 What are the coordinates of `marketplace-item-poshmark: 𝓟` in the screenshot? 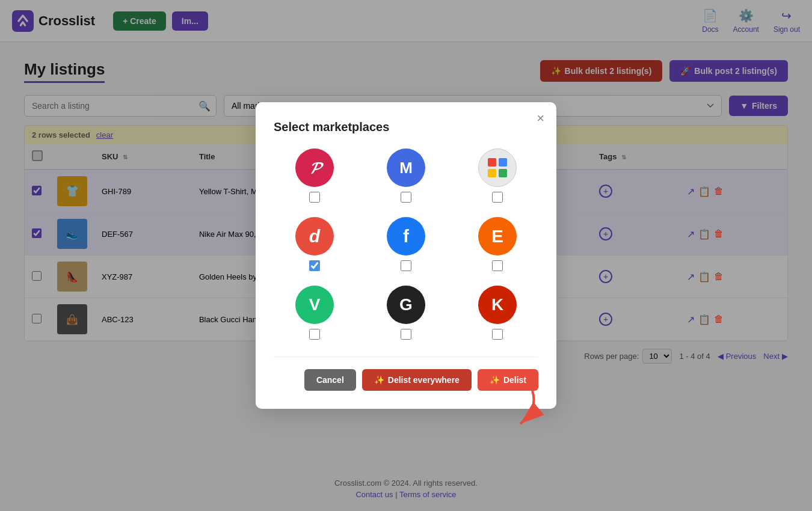 It's located at (315, 176).